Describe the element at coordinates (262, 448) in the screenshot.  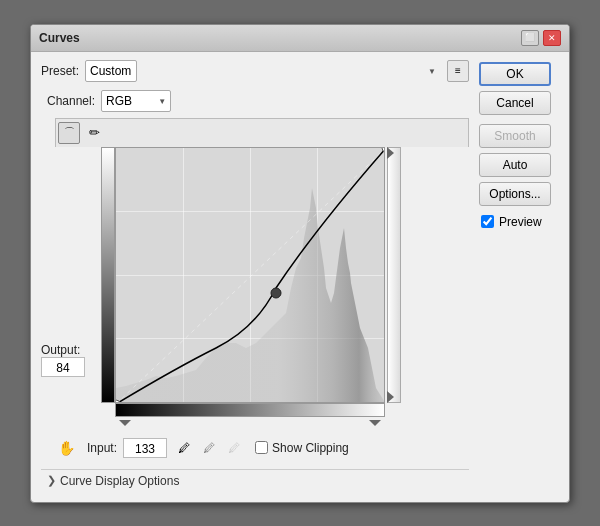
I see `show-clipping-checkbox` at that location.